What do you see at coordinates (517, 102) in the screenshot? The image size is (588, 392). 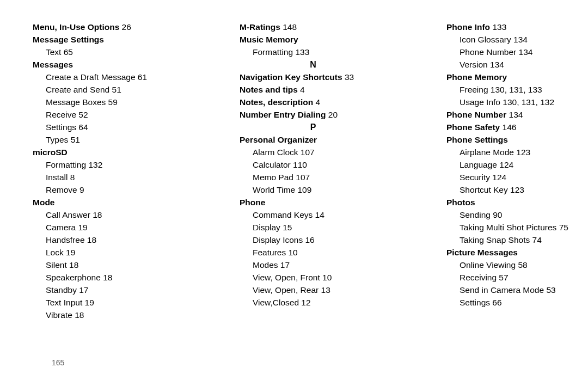 I see `index-subentry: Usage Info 130, 131, 132` at bounding box center [517, 102].